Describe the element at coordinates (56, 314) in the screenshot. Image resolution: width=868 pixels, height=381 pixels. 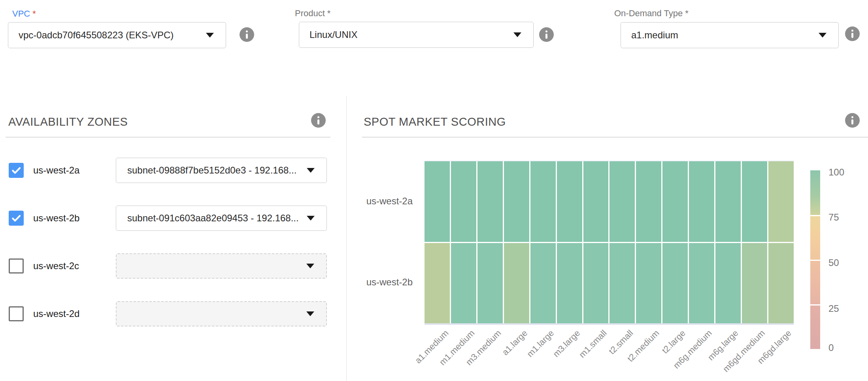
I see `az-zone-label: us-west-2d` at that location.